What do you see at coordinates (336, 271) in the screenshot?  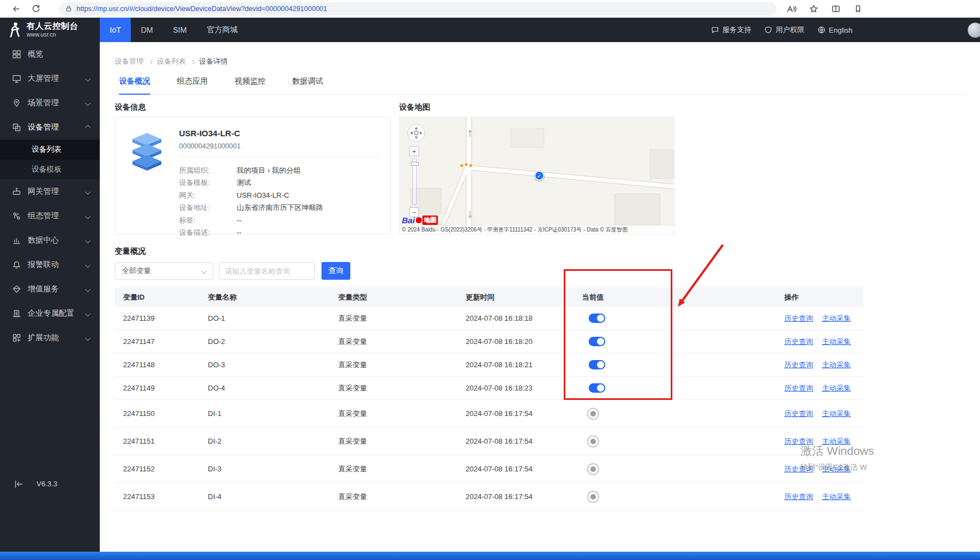 I see `query-button: 查询` at bounding box center [336, 271].